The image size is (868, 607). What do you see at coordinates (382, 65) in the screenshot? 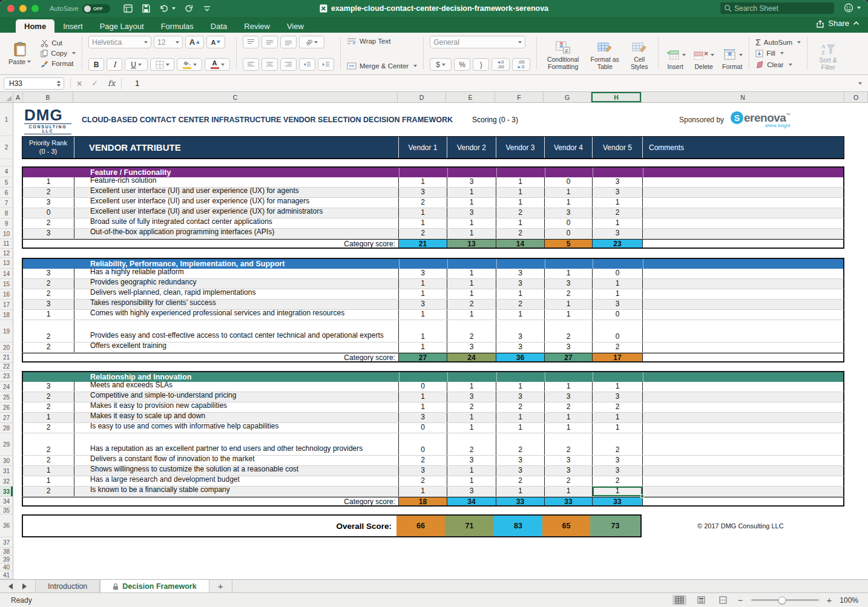
I see `merge-center-button: Merge & Center` at bounding box center [382, 65].